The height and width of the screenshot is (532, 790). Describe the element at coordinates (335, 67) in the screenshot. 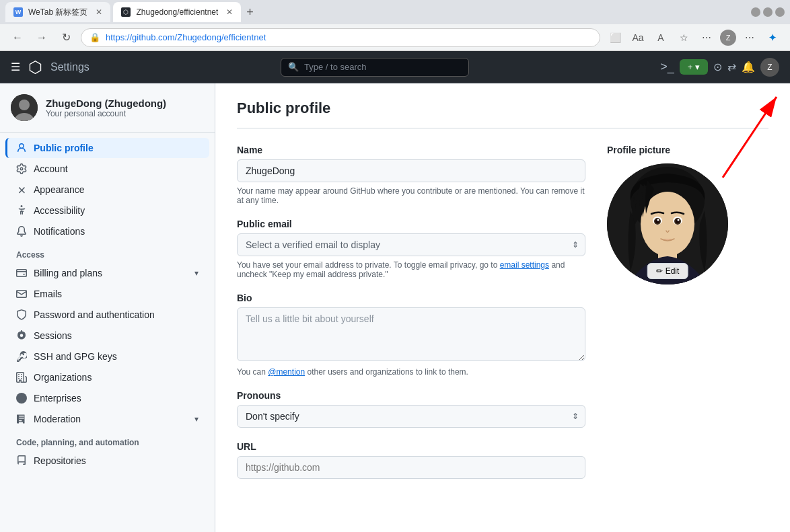

I see `search-placeholder: Type / to search` at that location.